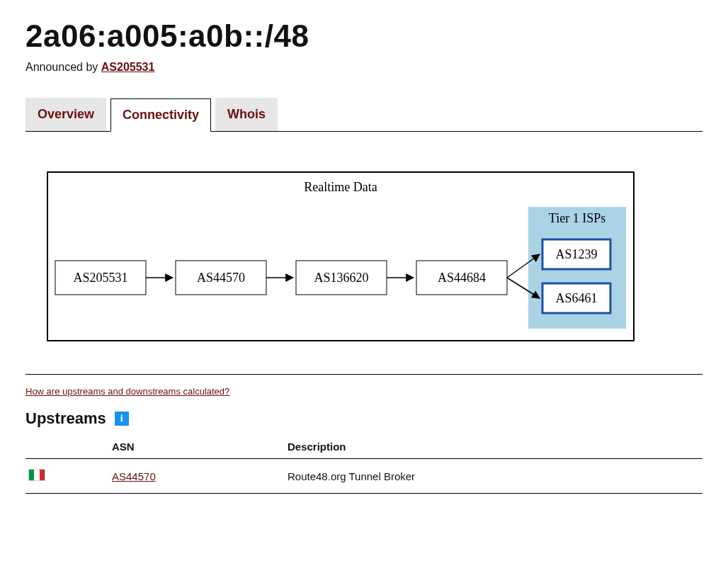 This screenshot has height=578, width=728. What do you see at coordinates (221, 278) in the screenshot?
I see `as-node-label: AS44570` at bounding box center [221, 278].